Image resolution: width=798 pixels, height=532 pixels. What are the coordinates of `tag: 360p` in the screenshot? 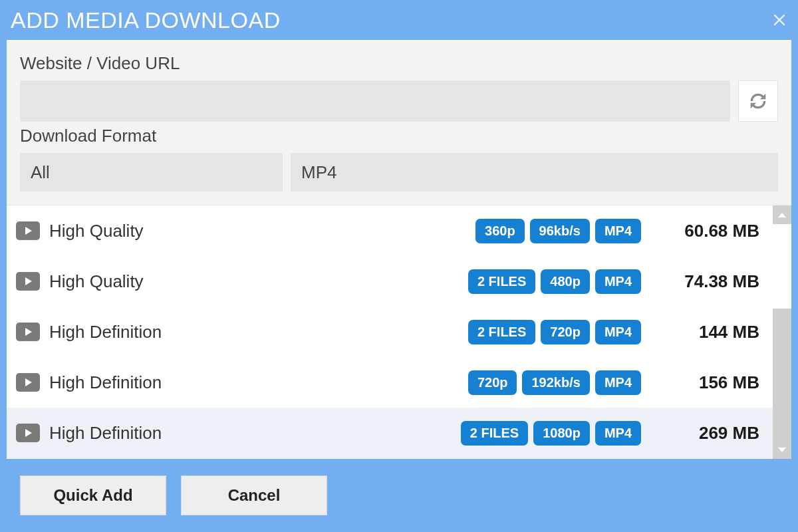 It's located at (500, 231).